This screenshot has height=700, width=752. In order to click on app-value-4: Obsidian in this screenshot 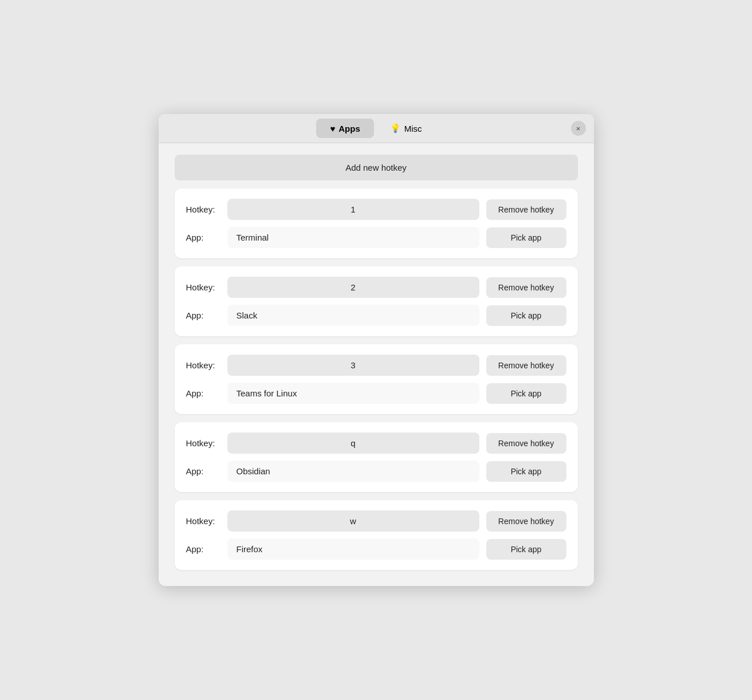, I will do `click(353, 471)`.